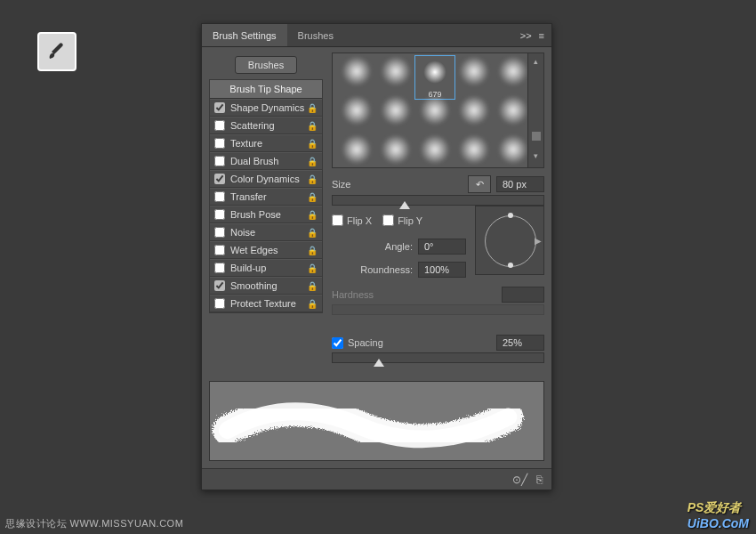  What do you see at coordinates (267, 108) in the screenshot?
I see `option-label: Shape Dynamics` at bounding box center [267, 108].